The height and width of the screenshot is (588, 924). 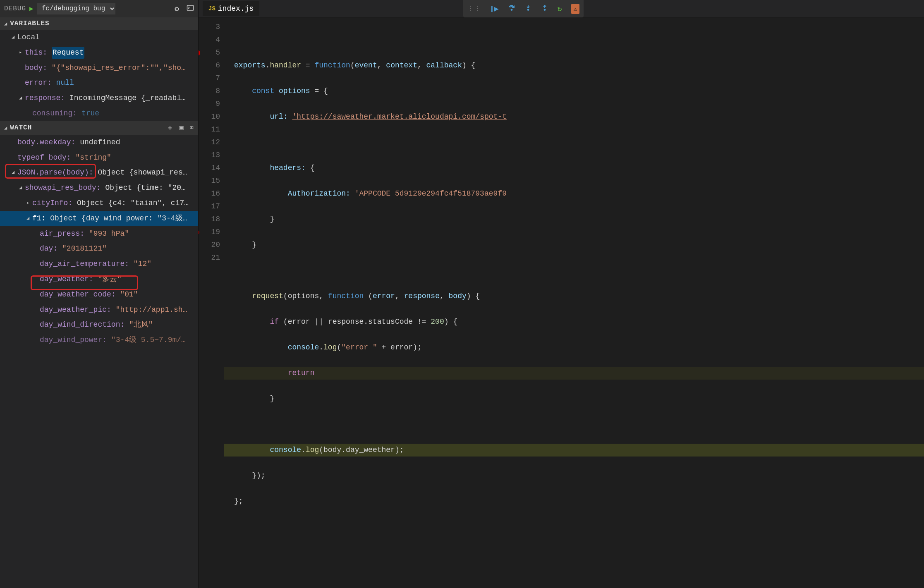 What do you see at coordinates (99, 98) in the screenshot?
I see `variable-response: ◢response: IncomingMessage {_readabl…` at bounding box center [99, 98].